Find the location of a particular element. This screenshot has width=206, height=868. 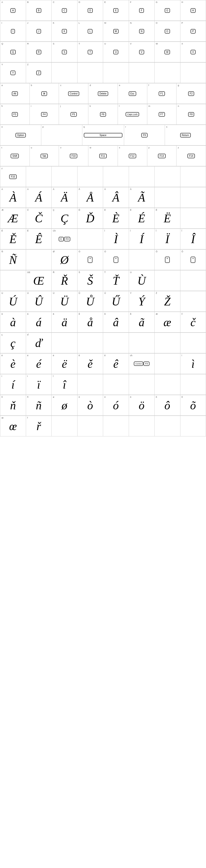

quote-key-3: " is located at coordinates (167, 260).